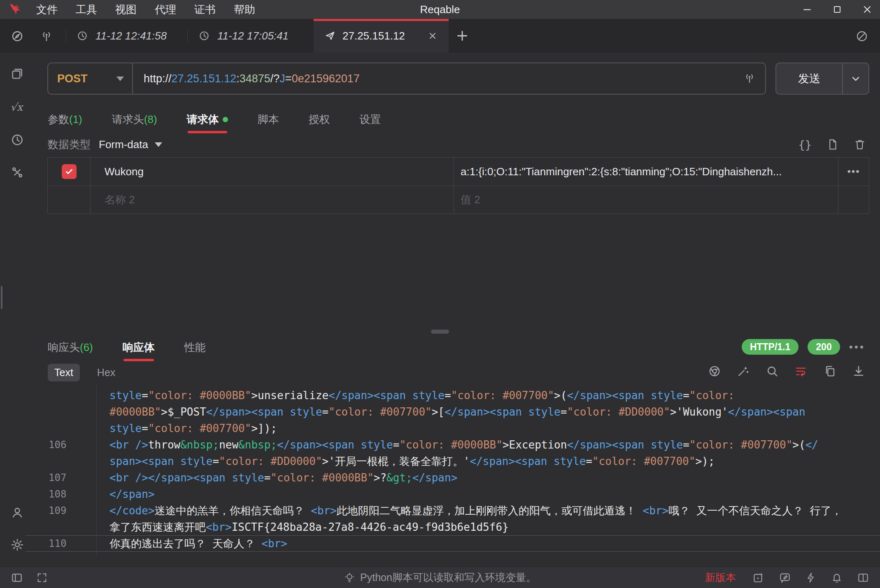 This screenshot has width=880, height=588. What do you see at coordinates (469, 511) in the screenshot?
I see `code-line-text: </code>迷途中的羔羊，你相信天命吗？ <br>此地阴阳二气略显虚浮，加上刚…` at bounding box center [469, 511].